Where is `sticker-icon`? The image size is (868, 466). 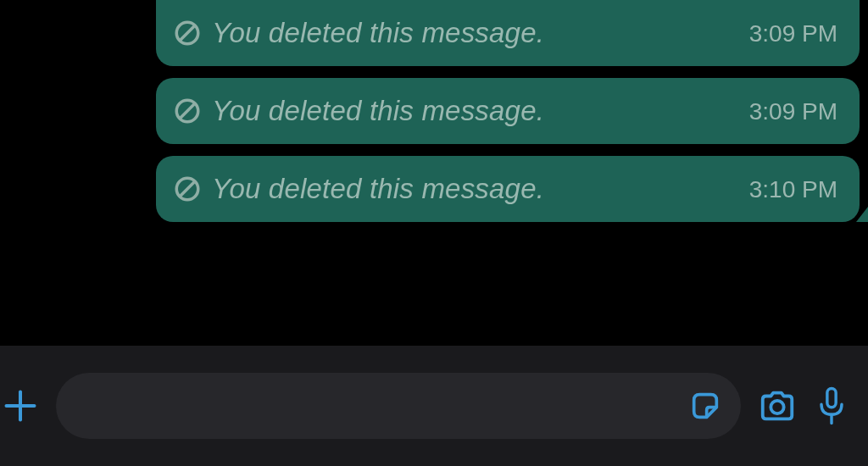
sticker-icon is located at coordinates (705, 406).